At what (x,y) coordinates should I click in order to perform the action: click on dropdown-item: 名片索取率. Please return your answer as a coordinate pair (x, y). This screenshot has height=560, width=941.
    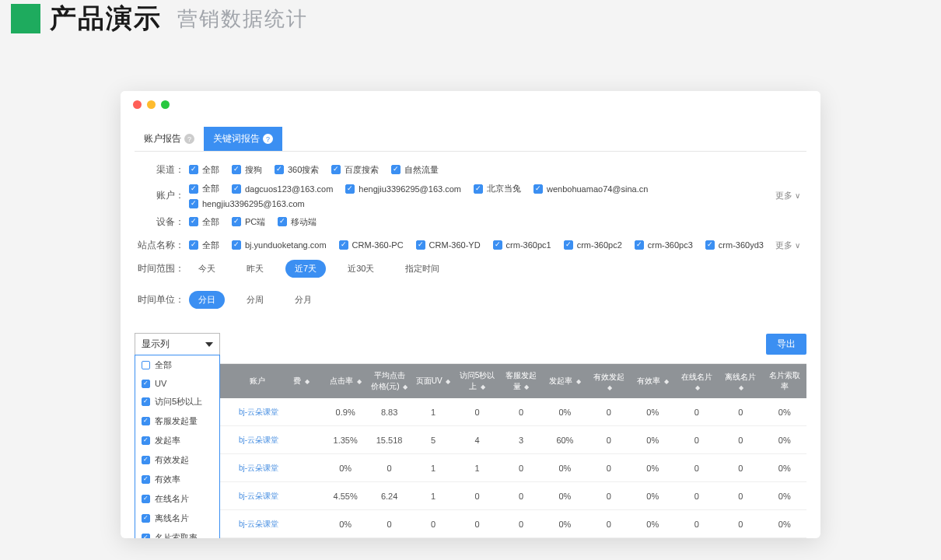
    Looking at the image, I should click on (177, 534).